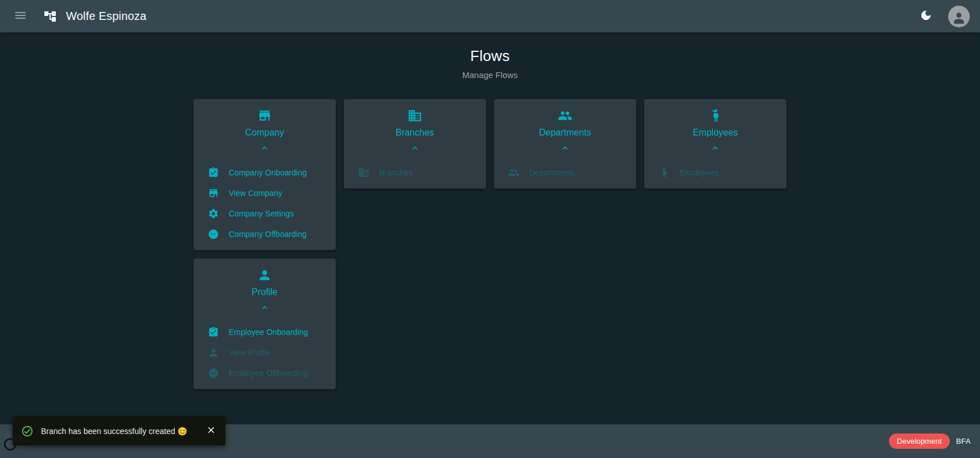 Image resolution: width=980 pixels, height=458 pixels. Describe the element at coordinates (415, 133) in the screenshot. I see `card-head-branches: Branches` at that location.